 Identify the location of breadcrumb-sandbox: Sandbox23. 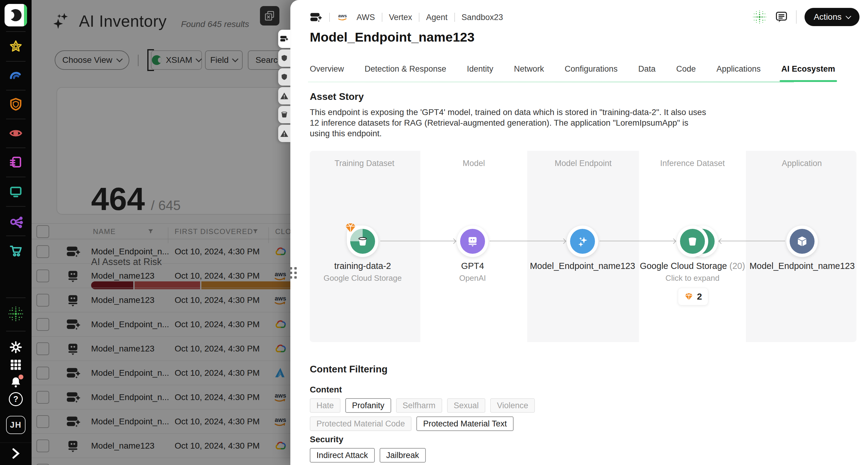
(483, 18).